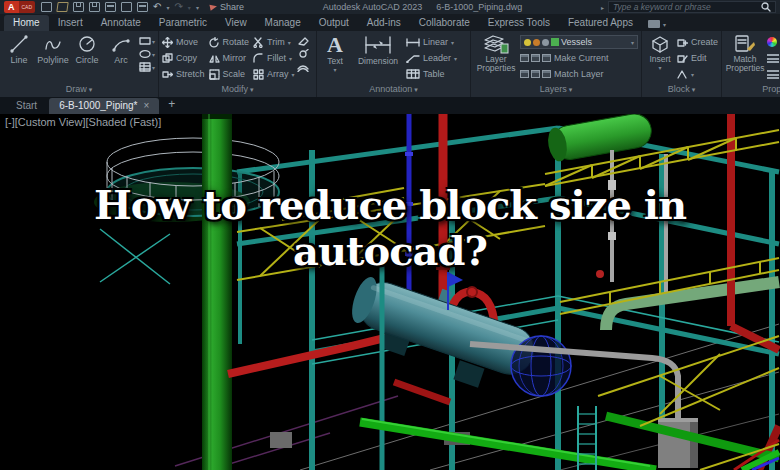 Image resolution: width=780 pixels, height=470 pixels. What do you see at coordinates (236, 23) in the screenshot?
I see `tab-view: View` at bounding box center [236, 23].